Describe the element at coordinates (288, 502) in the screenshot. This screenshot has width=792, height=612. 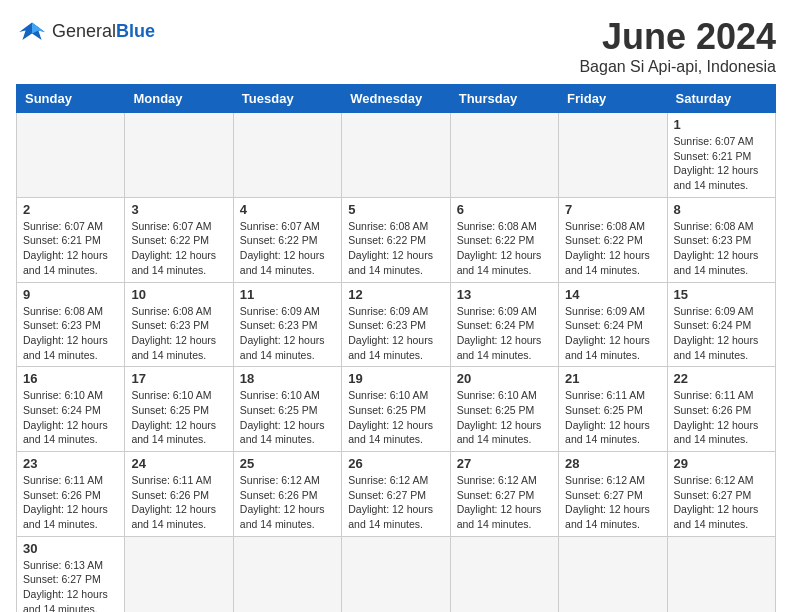
I see `day-info: Sunrise: 6:12 AM Sunset: 6:26 PM Dayligh…` at that location.